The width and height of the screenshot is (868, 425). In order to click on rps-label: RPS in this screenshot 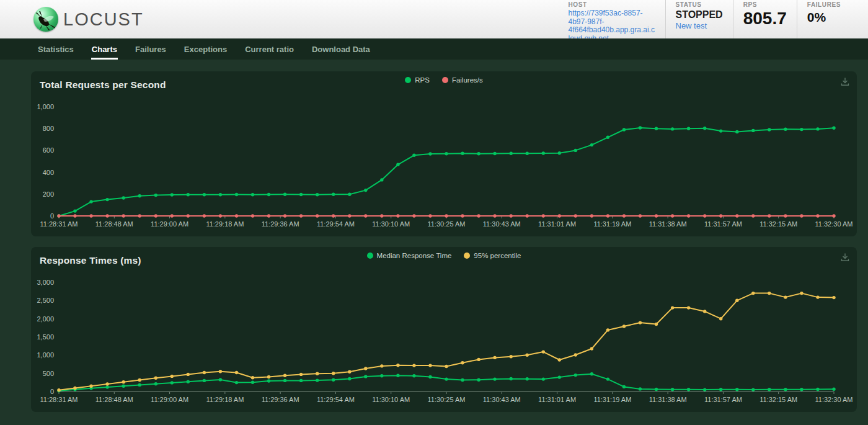, I will do `click(765, 5)`.